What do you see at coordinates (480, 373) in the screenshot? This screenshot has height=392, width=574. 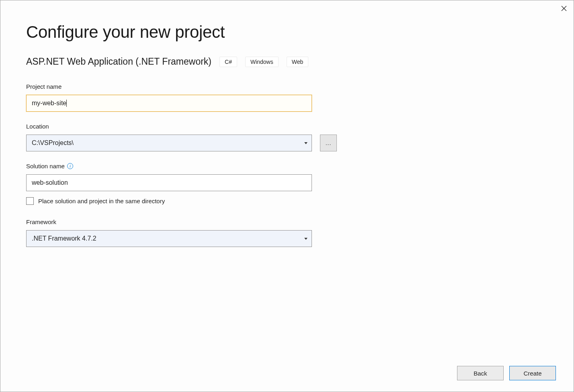 I see `back-button: Back` at bounding box center [480, 373].